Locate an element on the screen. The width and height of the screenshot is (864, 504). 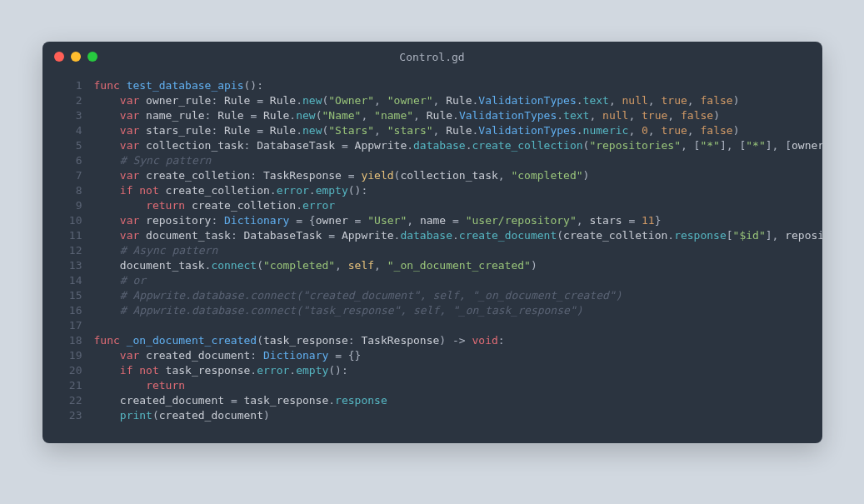
code-line: 12 # Async pattern is located at coordinates (432, 251).